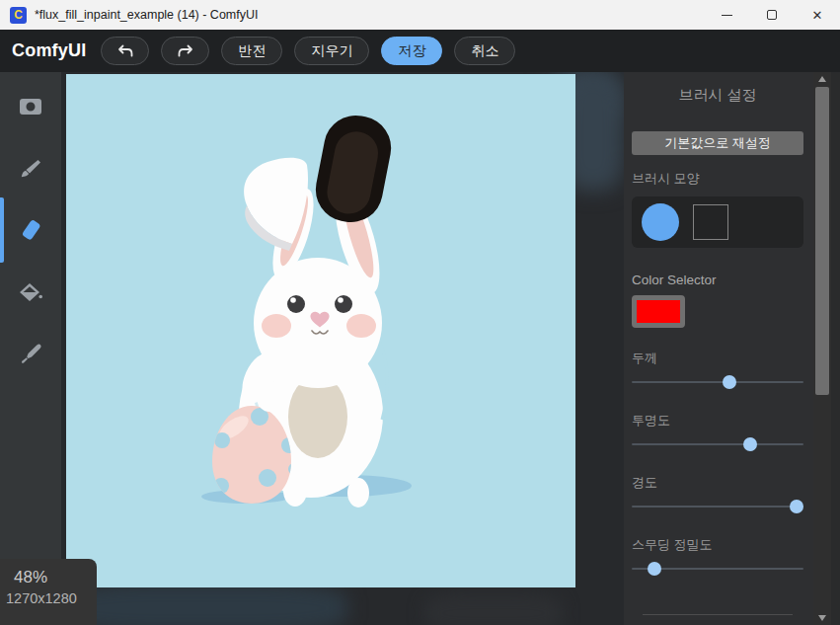 This screenshot has width=840, height=625. Describe the element at coordinates (31, 230) in the screenshot. I see `eraser-tool-button` at that location.